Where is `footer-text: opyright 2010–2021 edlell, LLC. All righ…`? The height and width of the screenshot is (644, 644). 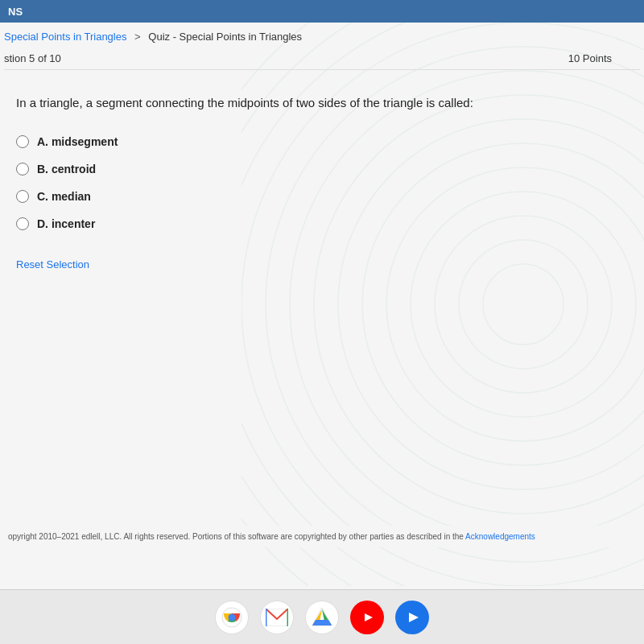
footer-text: opyright 2010–2021 edlell, LLC. All righ… is located at coordinates (237, 536).